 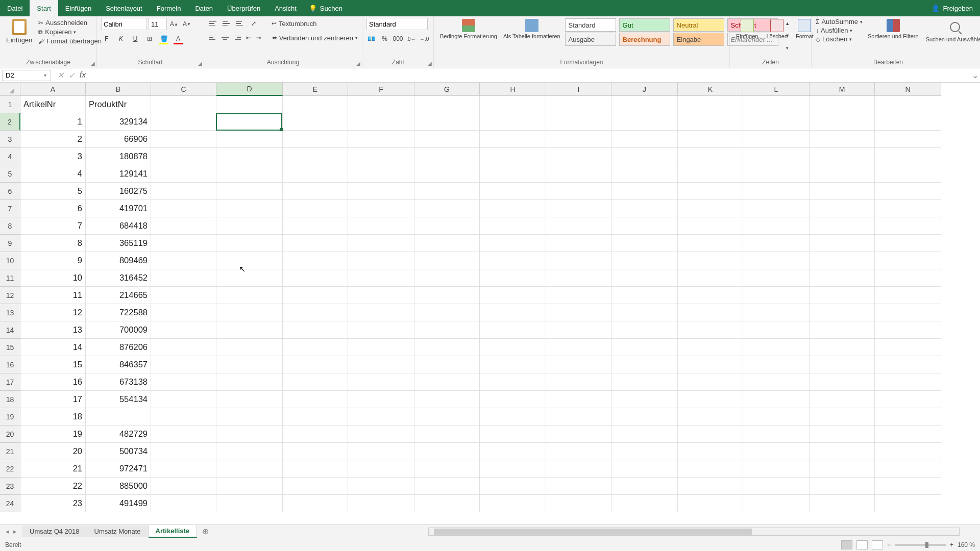 I want to click on cell-L15, so click(x=776, y=347).